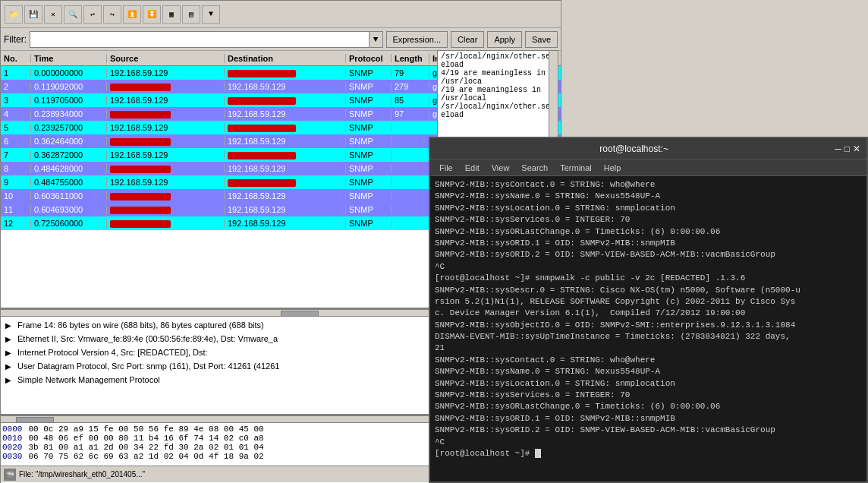  Describe the element at coordinates (69, 155) in the screenshot. I see `packet-time: 0.362872000` at that location.